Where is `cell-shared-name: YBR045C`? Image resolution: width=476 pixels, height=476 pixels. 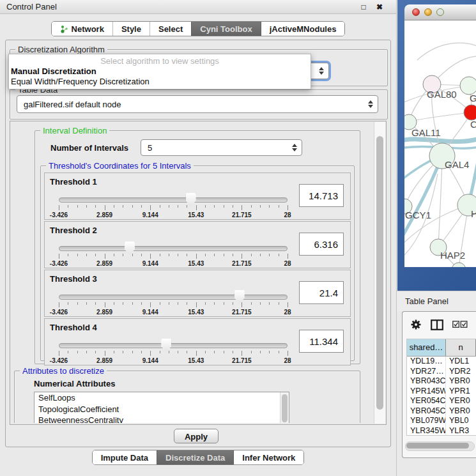 cell-shared-name: YBR045C is located at coordinates (427, 411).